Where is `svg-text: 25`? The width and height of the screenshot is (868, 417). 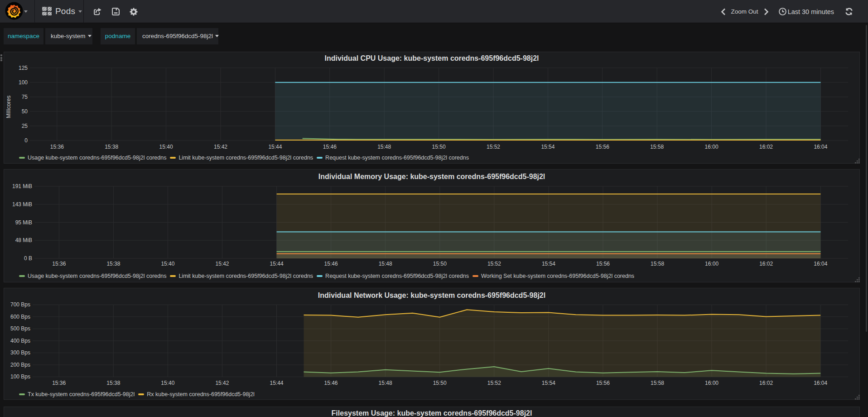
svg-text: 25 is located at coordinates (25, 126).